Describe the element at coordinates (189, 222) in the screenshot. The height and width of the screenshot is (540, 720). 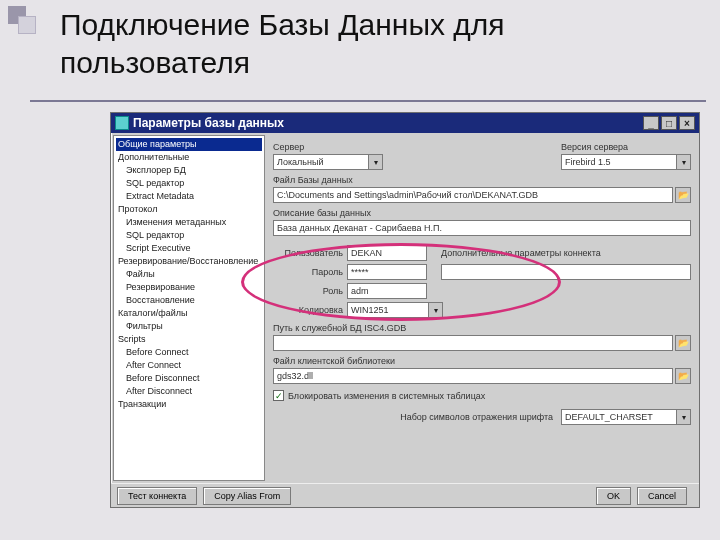
I see `tree-item: Изменения метаданных` at that location.